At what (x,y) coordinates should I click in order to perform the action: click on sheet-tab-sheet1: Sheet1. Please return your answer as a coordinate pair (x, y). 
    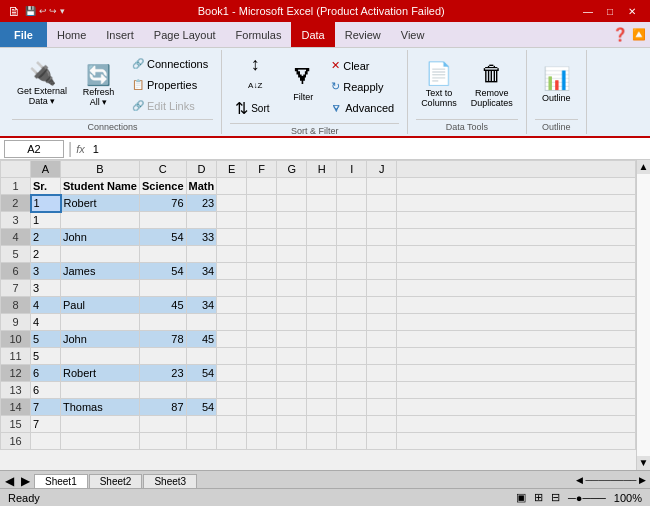
    Looking at the image, I should click on (61, 481).